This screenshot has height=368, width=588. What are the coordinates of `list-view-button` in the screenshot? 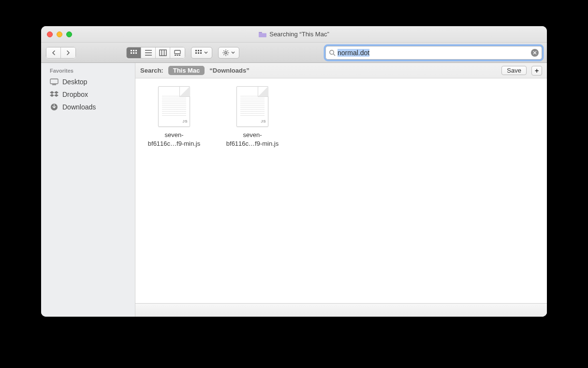 It's located at (148, 53).